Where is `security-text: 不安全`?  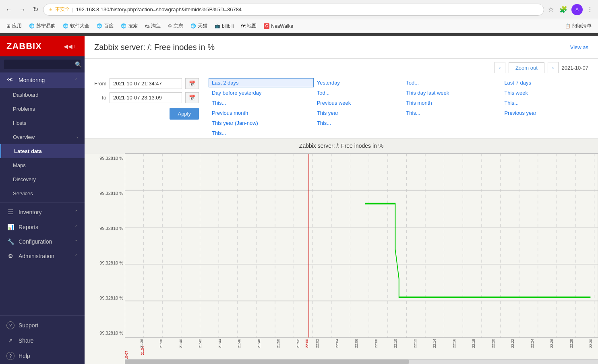
security-text: 不安全 is located at coordinates (62, 10).